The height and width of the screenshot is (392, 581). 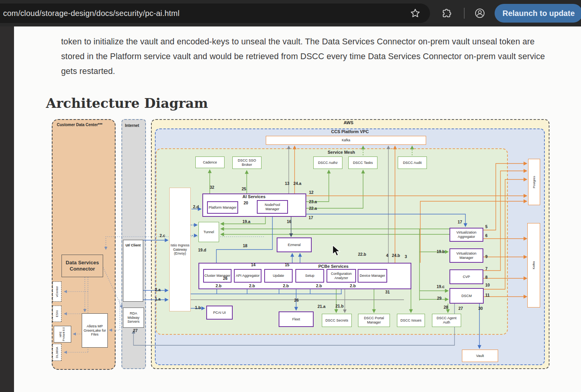 I want to click on node-nodepool-manager: NodePool Manager, so click(x=272, y=207).